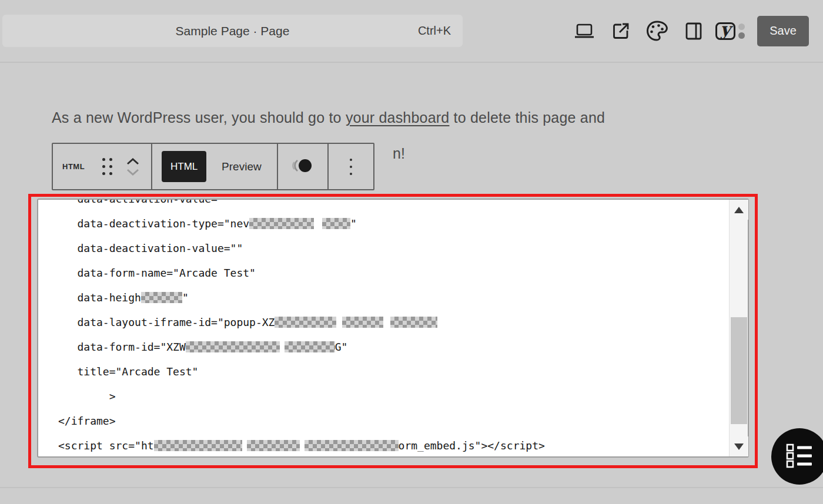 The image size is (823, 504). I want to click on html-mode-tab: HTML, so click(184, 167).